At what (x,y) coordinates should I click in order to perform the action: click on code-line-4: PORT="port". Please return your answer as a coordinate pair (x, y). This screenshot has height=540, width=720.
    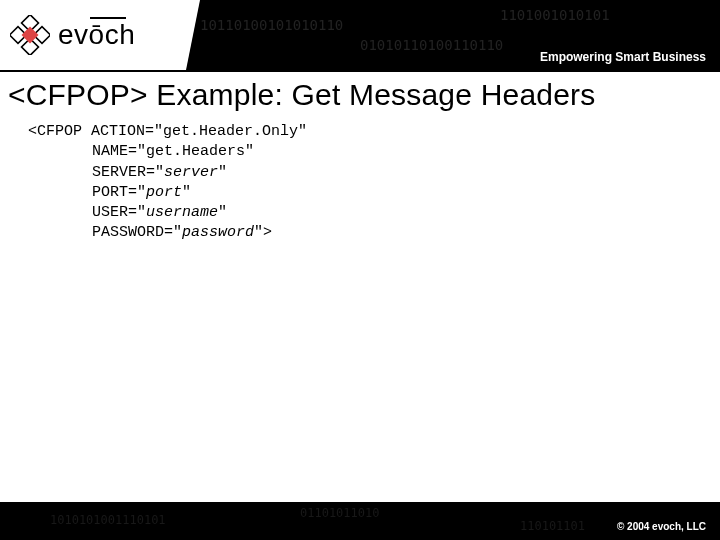
    Looking at the image, I should click on (374, 193).